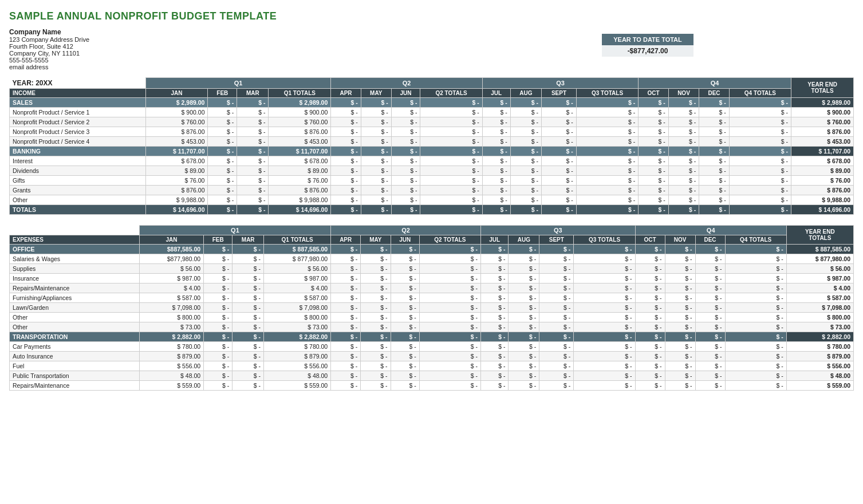  I want to click on page-title: SAMPLE ANNUAL NONPROFIT BUDGET TEMPLATE, so click(432, 16).